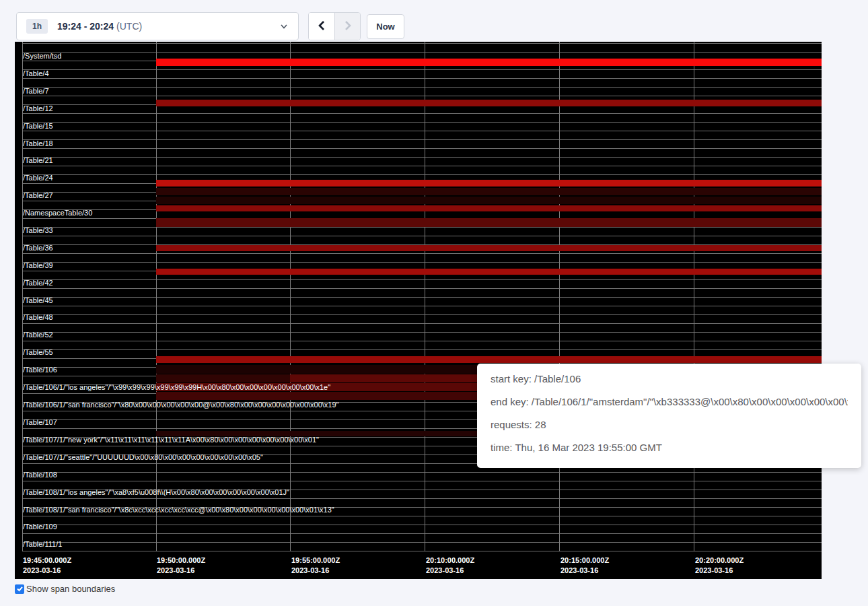  I want to click on now-button: Now, so click(386, 27).